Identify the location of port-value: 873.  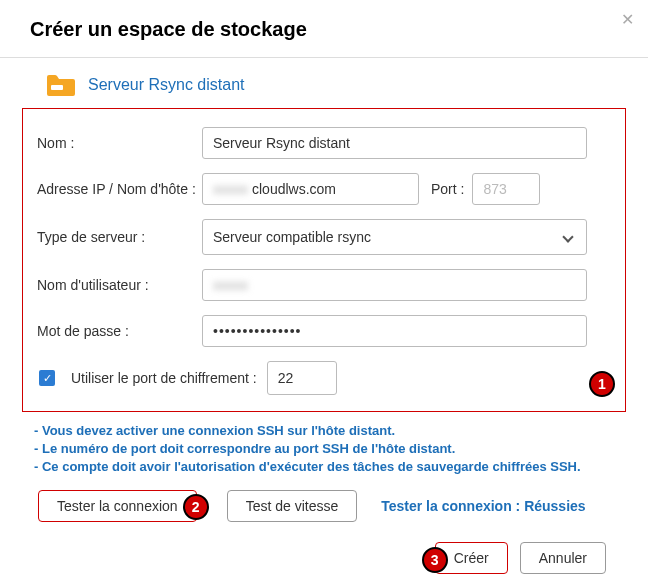
(494, 189).